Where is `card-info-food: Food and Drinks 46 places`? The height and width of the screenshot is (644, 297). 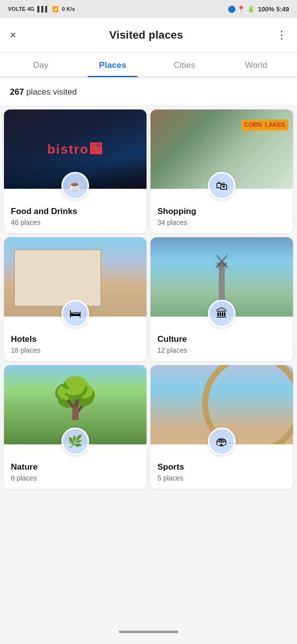
card-info-food: Food and Drinks 46 places is located at coordinates (75, 216).